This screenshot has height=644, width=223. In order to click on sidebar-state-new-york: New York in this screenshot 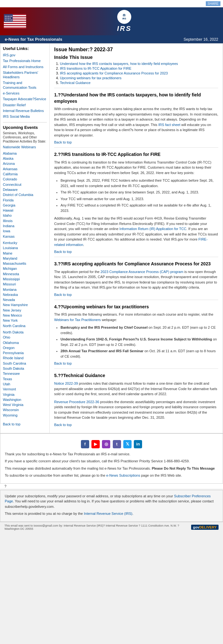, I will do `click(25, 320)`.